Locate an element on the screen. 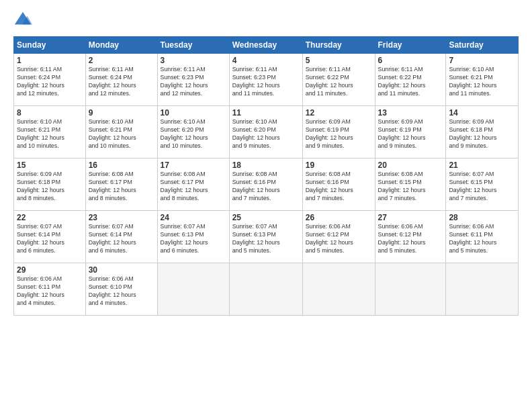 The width and height of the screenshot is (532, 411). day-number: 13 is located at coordinates (411, 113).